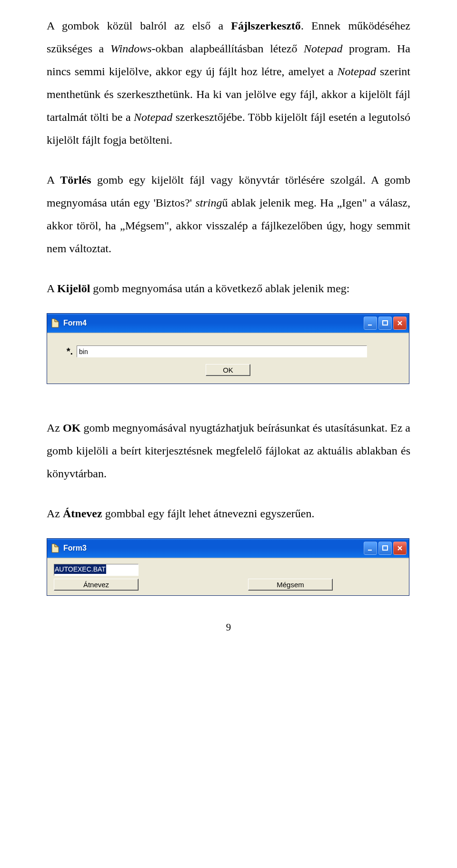 The image size is (457, 868). What do you see at coordinates (228, 548) in the screenshot?
I see `form3-titlebar: Form3` at bounding box center [228, 548].